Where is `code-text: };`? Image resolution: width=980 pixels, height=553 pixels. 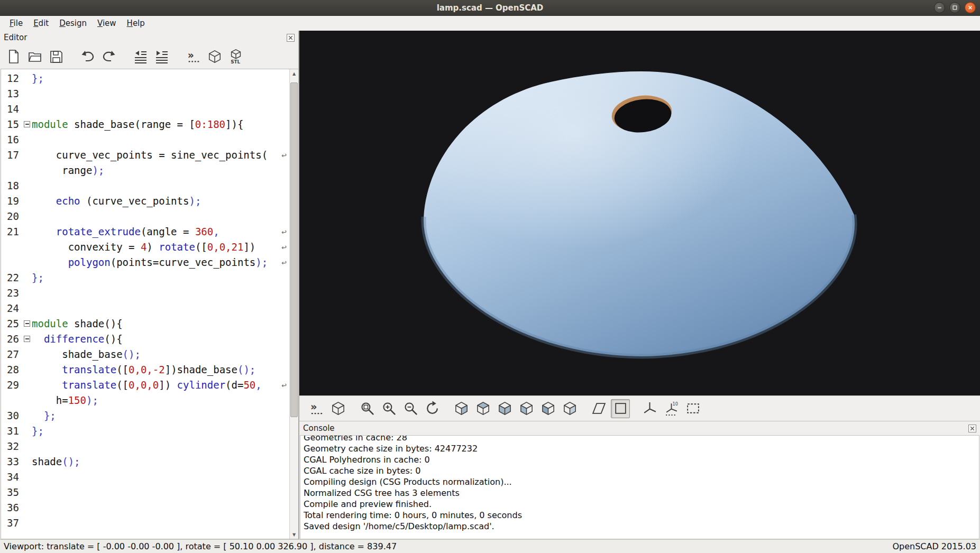 code-text: }; is located at coordinates (38, 431).